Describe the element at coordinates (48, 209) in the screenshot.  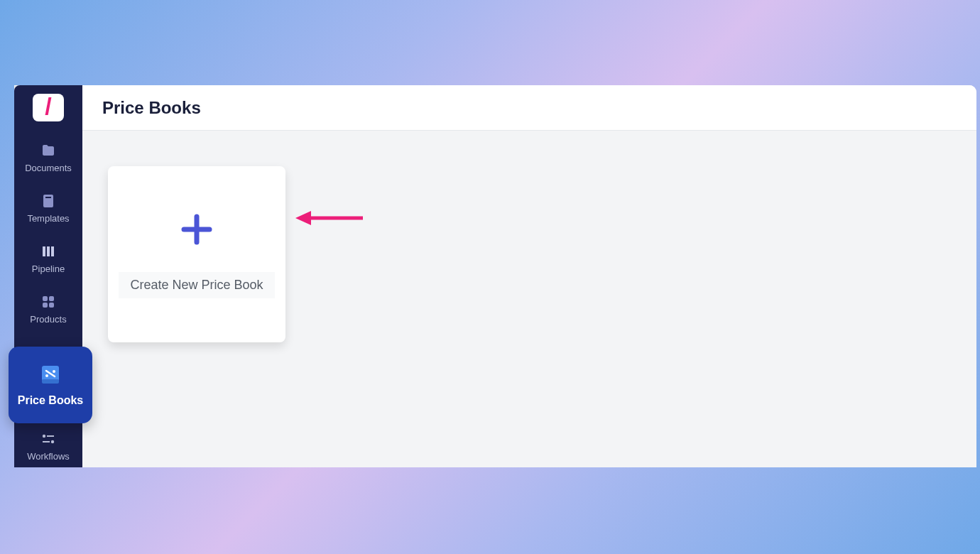
I see `sidebar-item-templates: Templates` at that location.